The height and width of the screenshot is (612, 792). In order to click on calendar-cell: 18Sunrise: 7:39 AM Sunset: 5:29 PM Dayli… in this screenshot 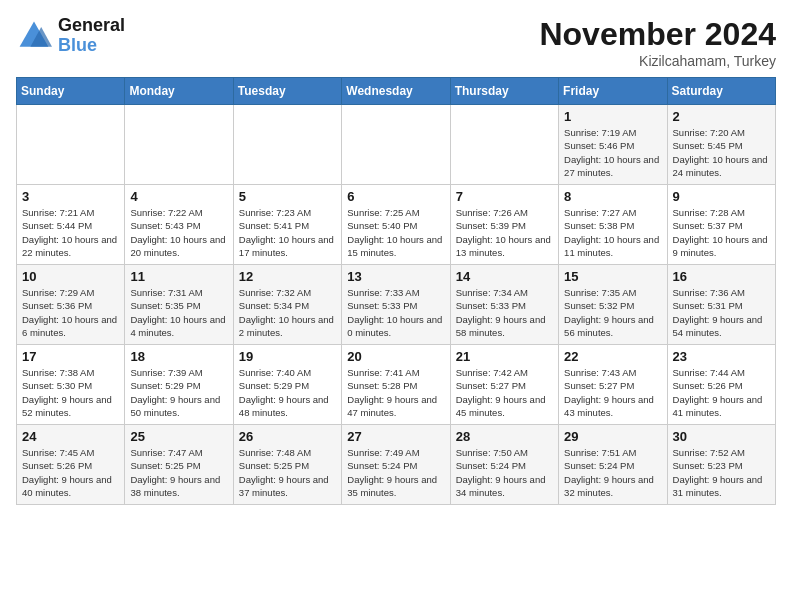, I will do `click(179, 385)`.